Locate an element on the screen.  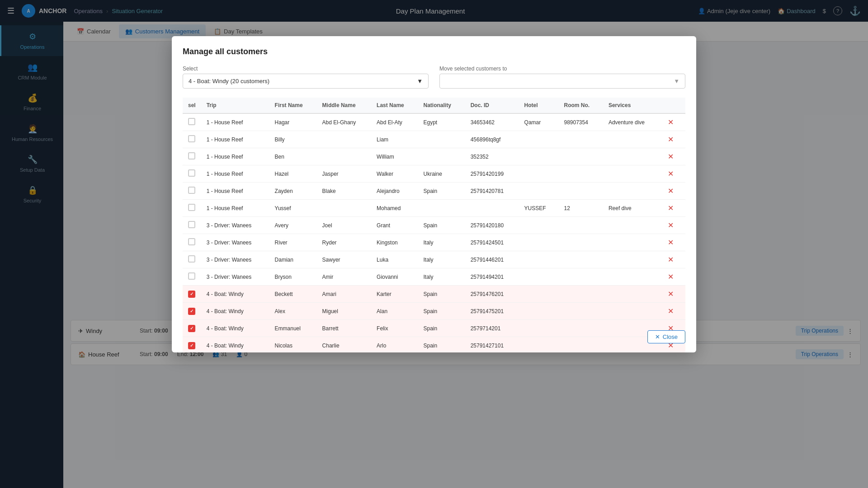
col-nationality: Nationality is located at coordinates (441, 106).